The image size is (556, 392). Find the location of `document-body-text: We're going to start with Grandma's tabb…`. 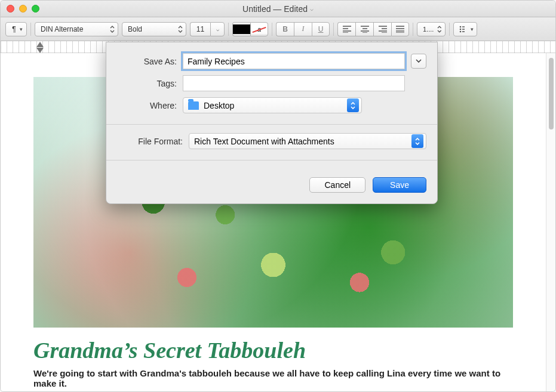

document-body-text: We're going to start with Grandma's tabb… is located at coordinates (274, 378).